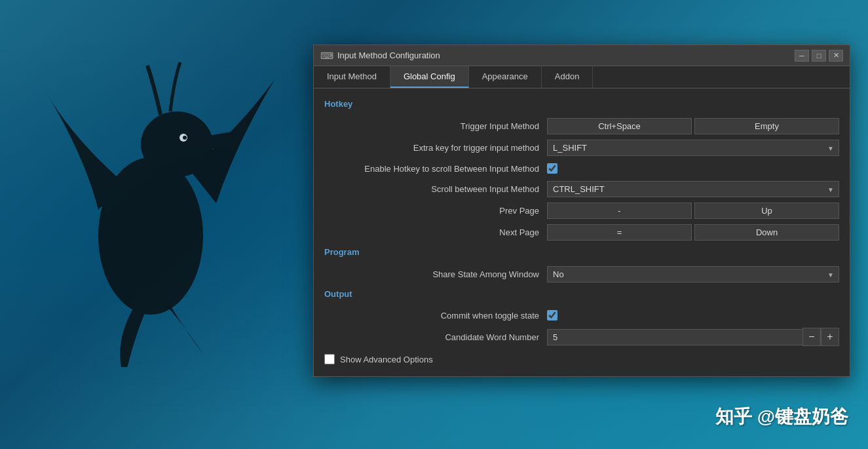  I want to click on program-section-header: Program, so click(582, 252).